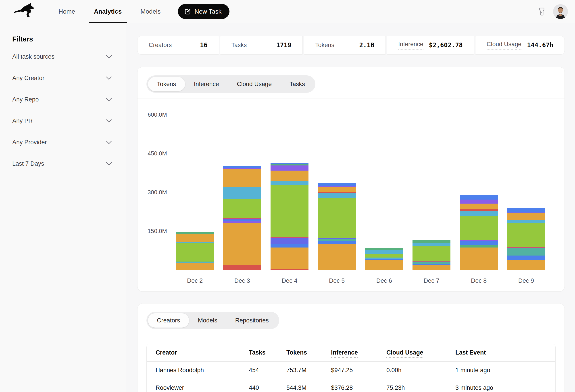 This screenshot has width=575, height=392. I want to click on avatar-photo, so click(561, 12).